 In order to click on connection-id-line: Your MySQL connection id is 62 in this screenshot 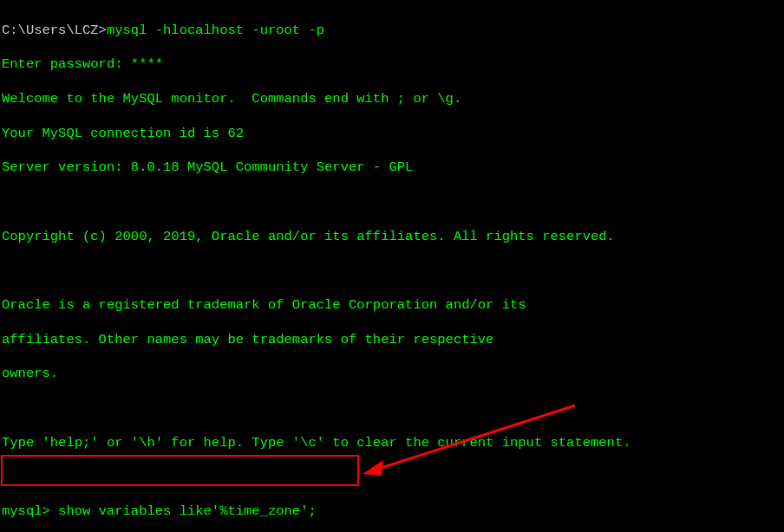, I will do `click(392, 134)`.